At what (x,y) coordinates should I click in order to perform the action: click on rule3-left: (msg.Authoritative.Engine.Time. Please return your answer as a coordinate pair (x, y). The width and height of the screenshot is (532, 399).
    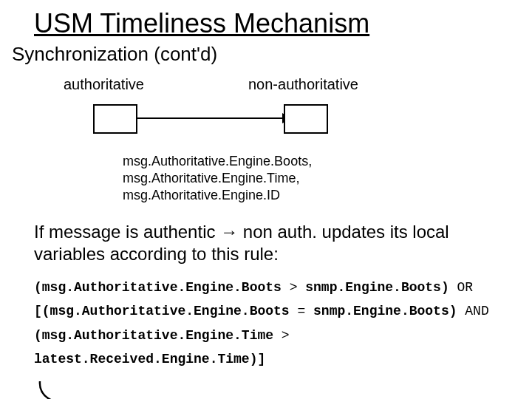
    Looking at the image, I should click on (154, 335).